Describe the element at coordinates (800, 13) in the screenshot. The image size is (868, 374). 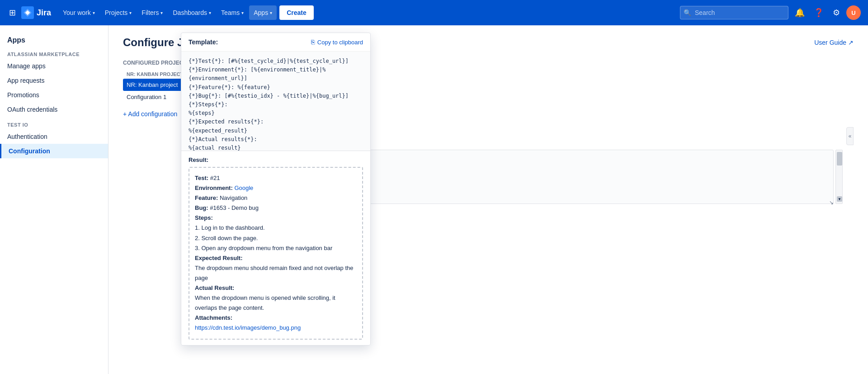
I see `notifications-icon: 🔔` at that location.